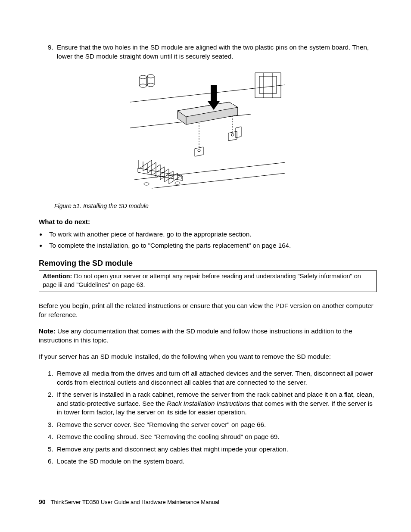 The width and height of the screenshot is (411, 532). I want to click on note-label: Note:, so click(47, 331).